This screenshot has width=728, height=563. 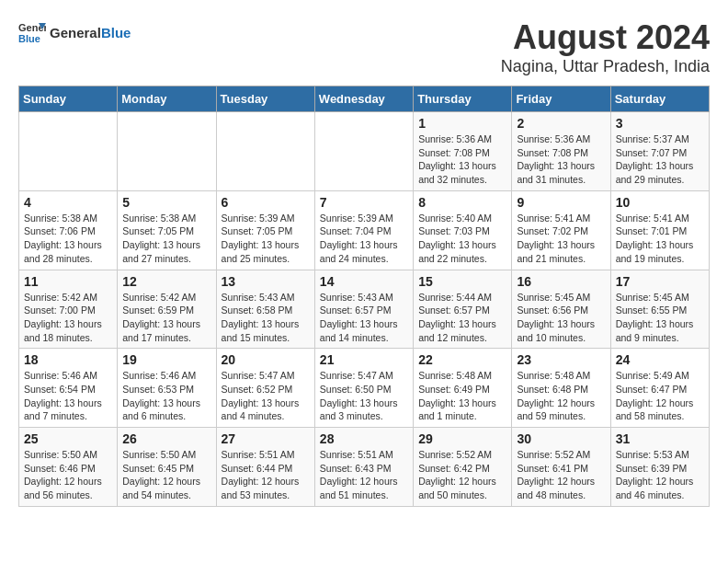 I want to click on calendar-cell: 13Sunrise: 5:43 AMSunset: 6:58 PMDayligh…, so click(x=265, y=309).